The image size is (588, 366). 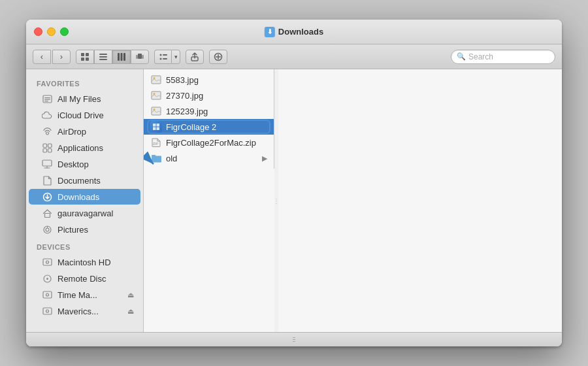 I want to click on eject-icon-2: ⏏, so click(x=131, y=311).